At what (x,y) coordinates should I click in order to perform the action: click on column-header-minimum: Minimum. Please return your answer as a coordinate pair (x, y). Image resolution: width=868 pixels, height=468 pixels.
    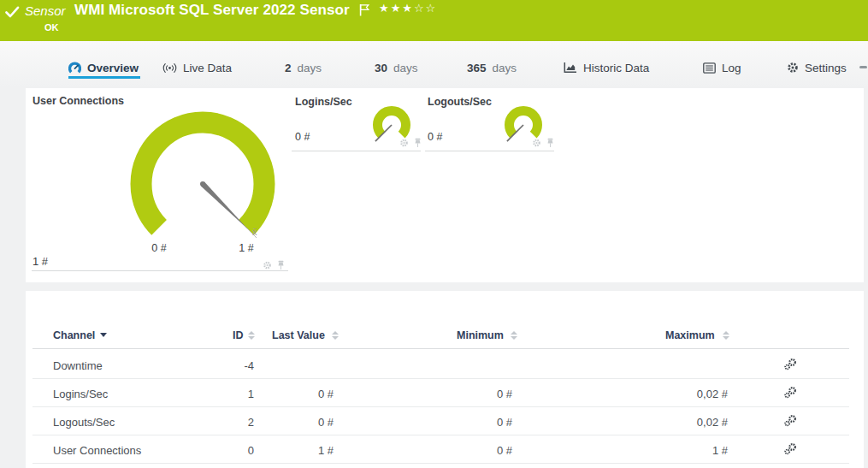
    Looking at the image, I should click on (481, 335).